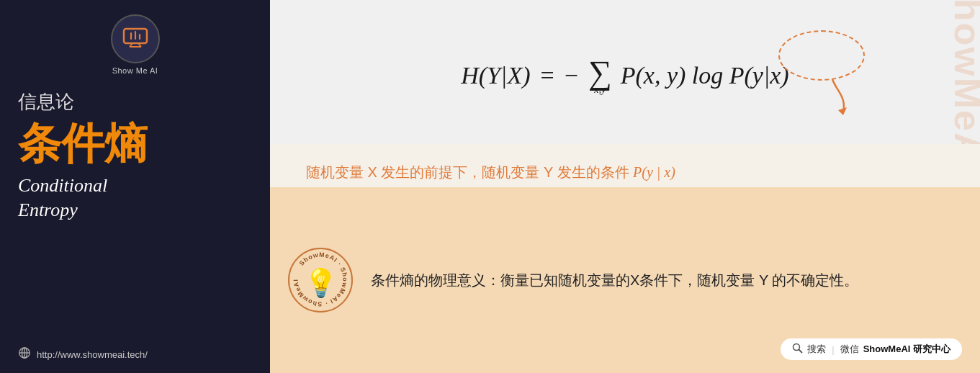  I want to click on sum-symbol: ∑ x,y, so click(601, 76).